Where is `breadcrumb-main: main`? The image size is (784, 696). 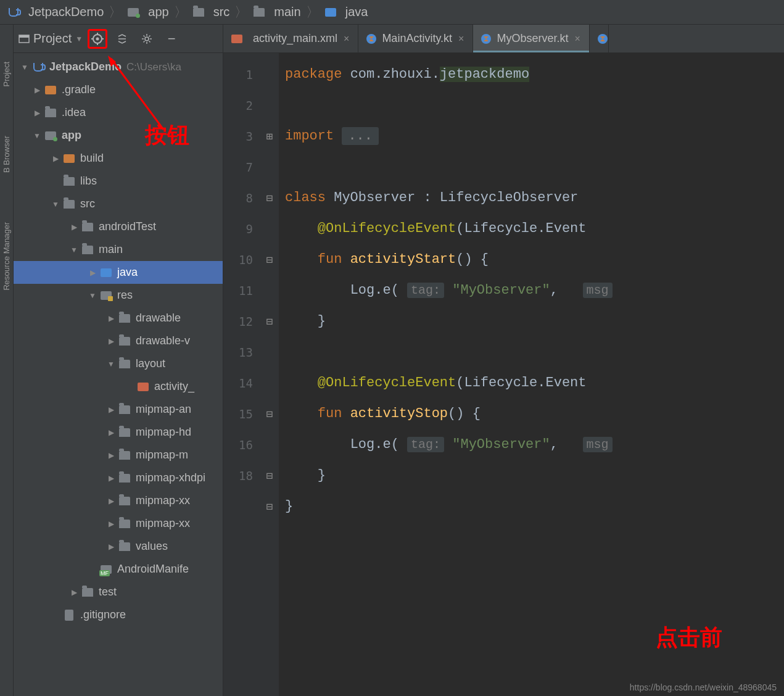 breadcrumb-main: main is located at coordinates (276, 12).